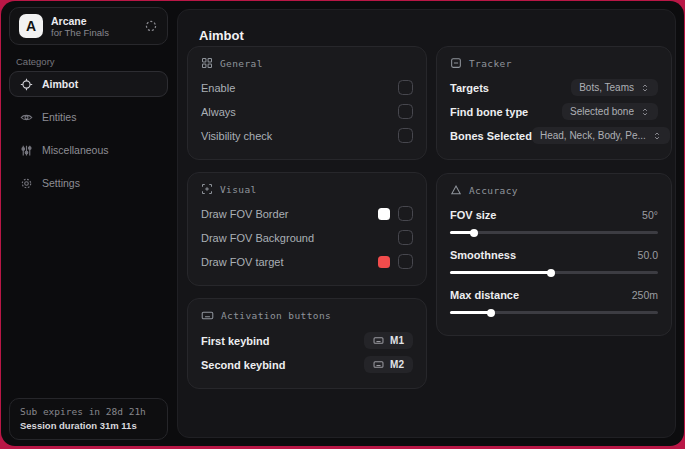 Image resolution: width=685 pixels, height=449 pixels. What do you see at coordinates (397, 340) in the screenshot?
I see `keybind-value: M1` at bounding box center [397, 340].